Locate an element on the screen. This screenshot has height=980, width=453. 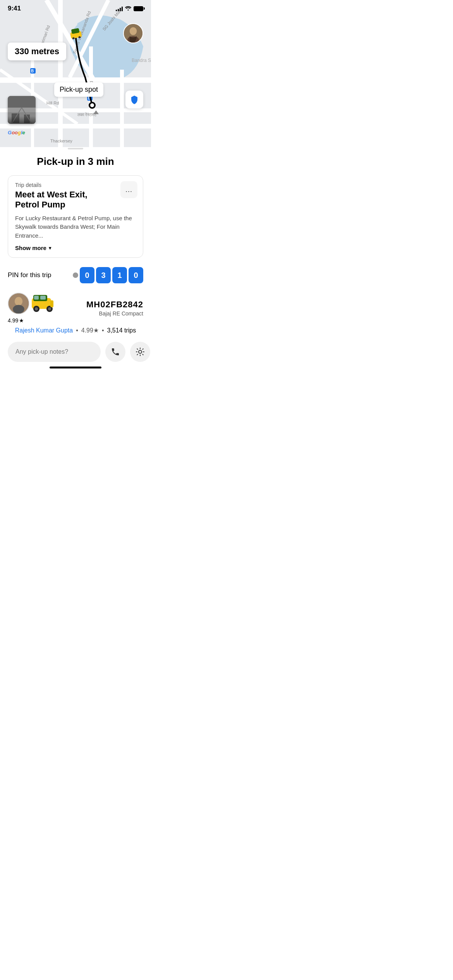
trip-details-description: For Lucky Restaurant & Petrol Pump, use … is located at coordinates (76, 227).